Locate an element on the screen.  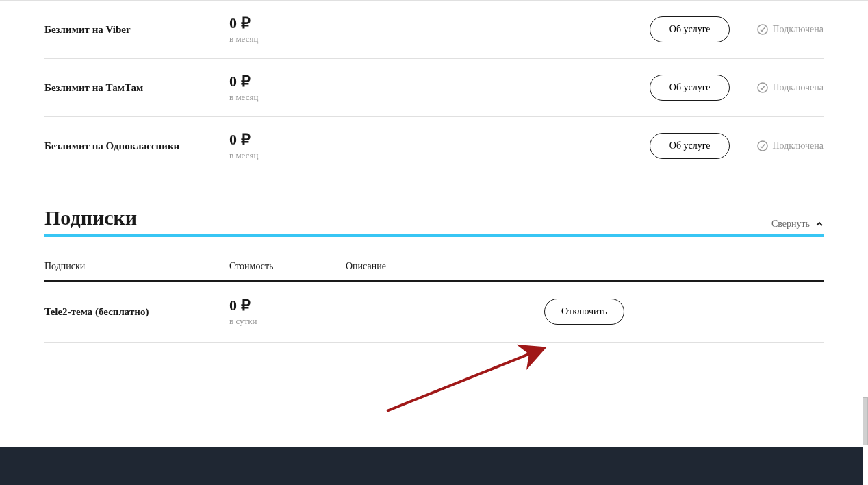
subscription-name: Tele2-тема (бесплатно) is located at coordinates (137, 312).